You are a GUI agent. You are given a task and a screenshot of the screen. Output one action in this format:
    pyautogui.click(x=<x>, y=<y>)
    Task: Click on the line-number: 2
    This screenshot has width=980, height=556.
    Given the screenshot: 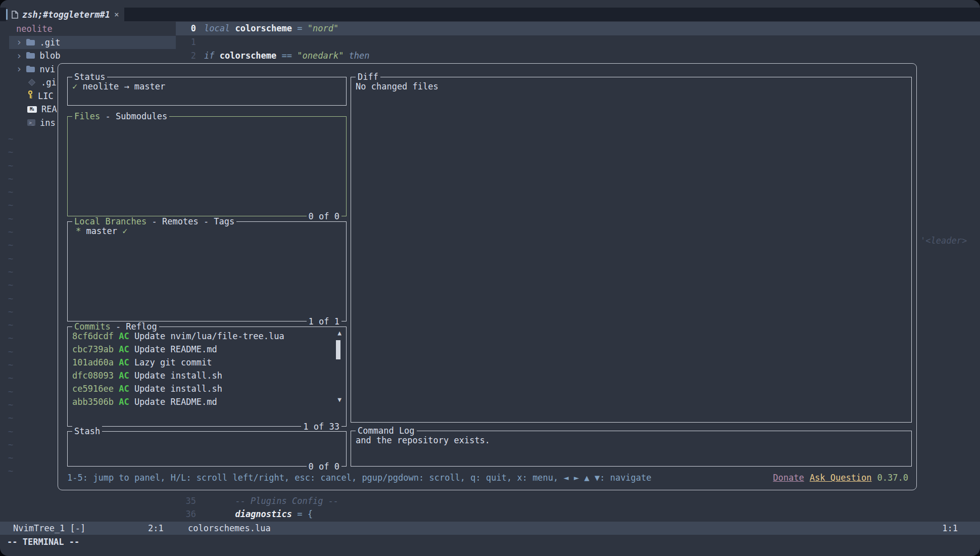 What is the action you would take?
    pyautogui.click(x=186, y=56)
    